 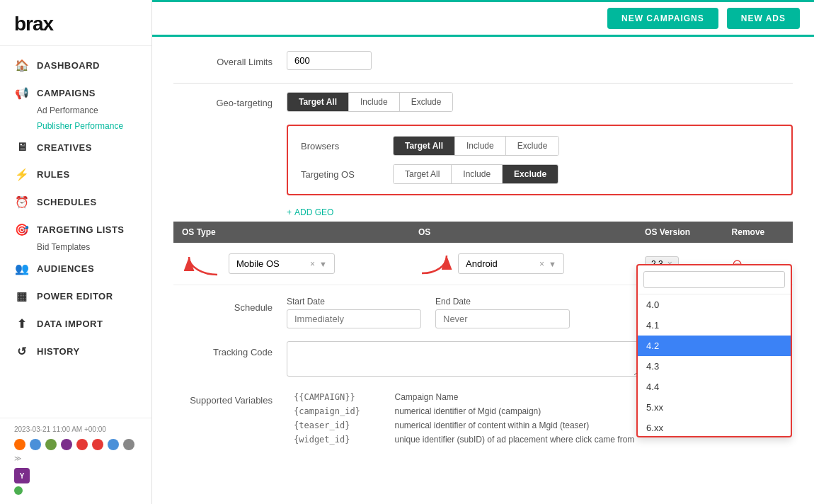 I want to click on y-badge: Y, so click(x=22, y=476).